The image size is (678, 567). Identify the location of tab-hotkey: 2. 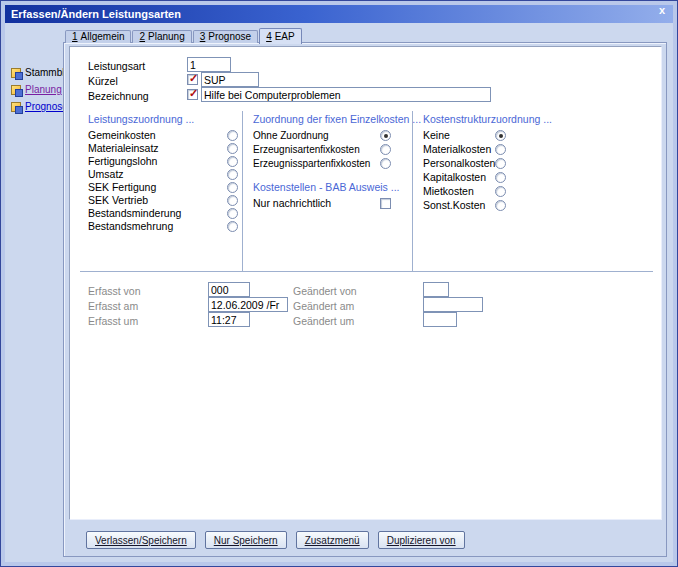
(142, 36).